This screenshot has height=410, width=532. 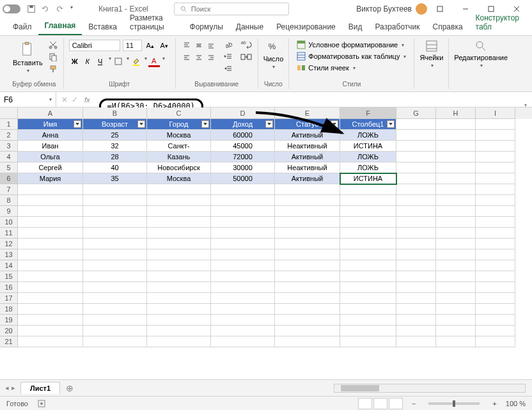 I want to click on cell: Санкт-, so click(x=179, y=146).